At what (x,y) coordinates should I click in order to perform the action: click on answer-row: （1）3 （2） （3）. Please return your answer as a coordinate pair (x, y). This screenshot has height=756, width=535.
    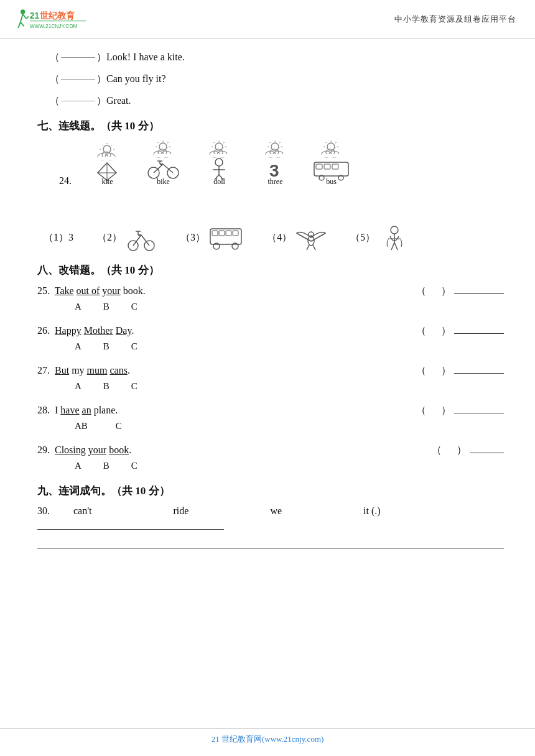
    Looking at the image, I should click on (274, 237).